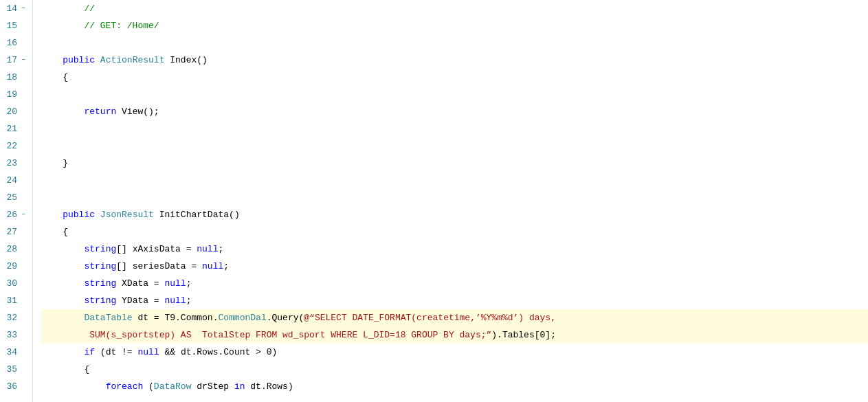  Describe the element at coordinates (455, 335) in the screenshot. I see `code-line: SUM(s_sportstep) AS TotalStep FROM wd_sp…` at that location.